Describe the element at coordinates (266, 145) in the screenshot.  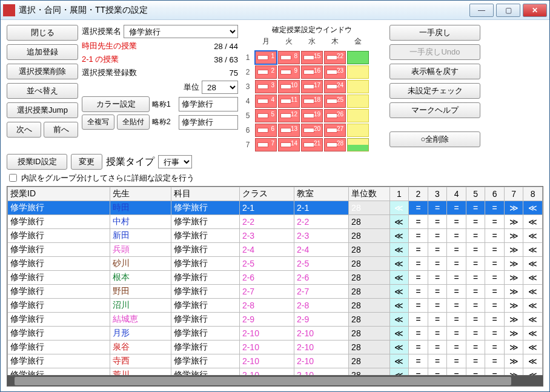
I see `grid-cell: 7` at that location.